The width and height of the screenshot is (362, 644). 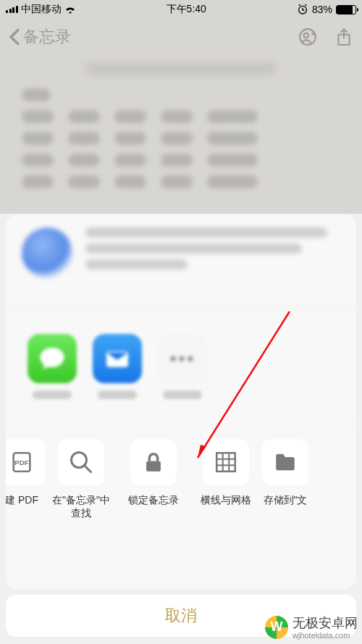 I want to click on battery-icon, so click(x=346, y=10).